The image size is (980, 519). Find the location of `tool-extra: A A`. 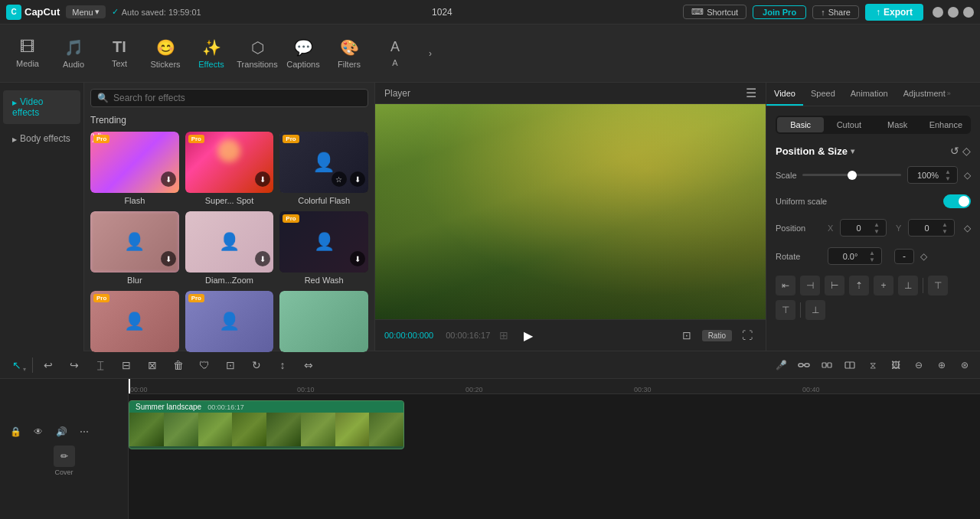

tool-extra: A A is located at coordinates (395, 54).